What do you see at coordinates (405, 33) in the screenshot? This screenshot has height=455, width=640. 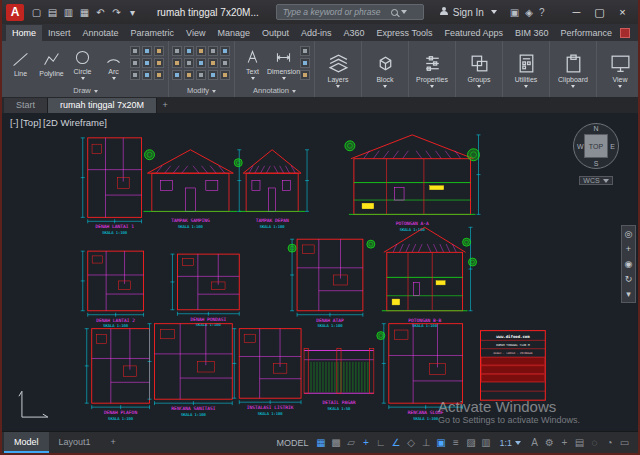 I see `ribbon-tab-express-tools: Express Tools` at bounding box center [405, 33].